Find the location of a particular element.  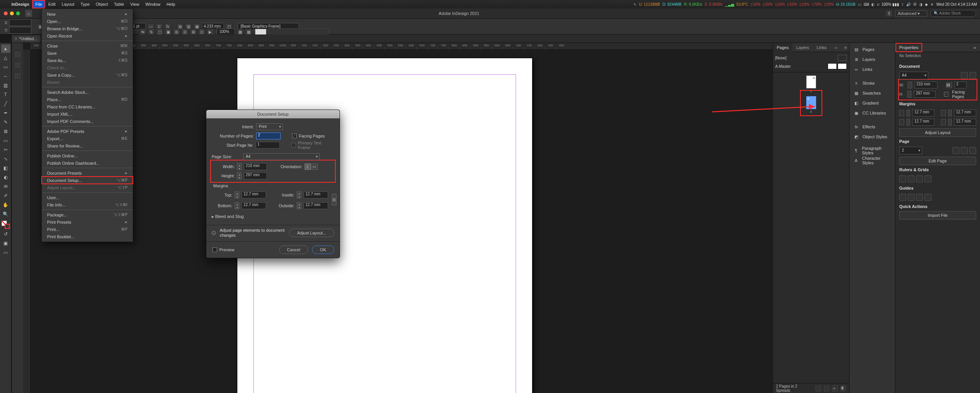

file-menu-document-setup: Document Setup...⌥⌘P is located at coordinates (87, 180).